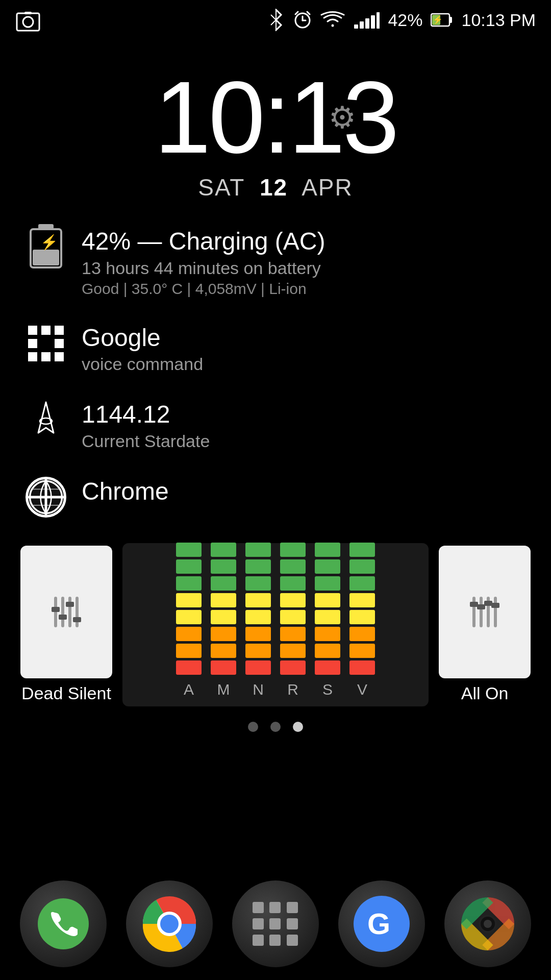 The height and width of the screenshot is (980, 551). What do you see at coordinates (276, 497) in the screenshot?
I see `chrome-notification: Chrome` at bounding box center [276, 497].